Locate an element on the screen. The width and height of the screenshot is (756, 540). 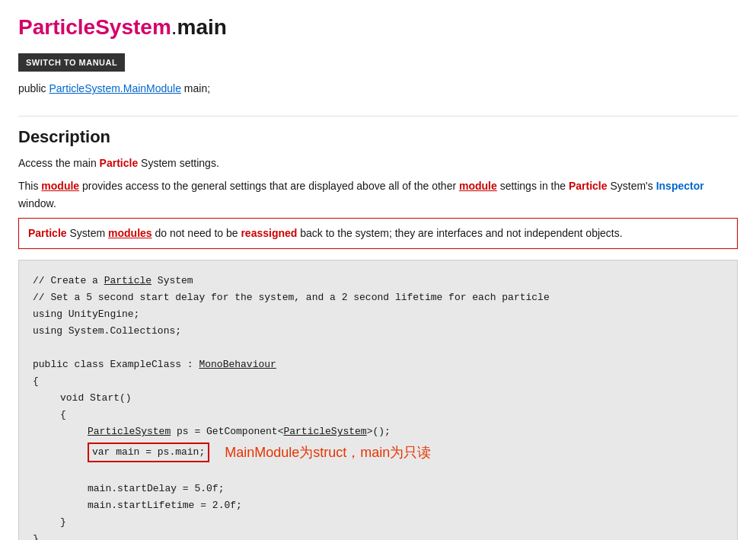
desc-line2-prefix: This is located at coordinates (30, 186).